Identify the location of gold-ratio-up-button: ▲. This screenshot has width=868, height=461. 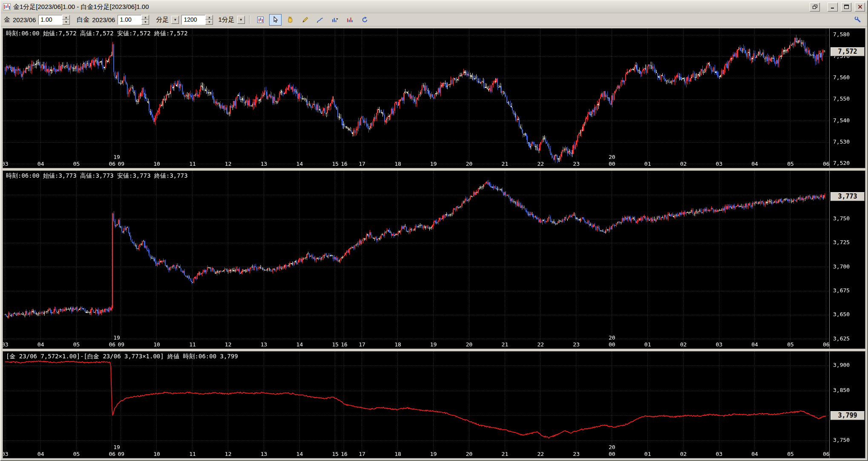
(66, 17).